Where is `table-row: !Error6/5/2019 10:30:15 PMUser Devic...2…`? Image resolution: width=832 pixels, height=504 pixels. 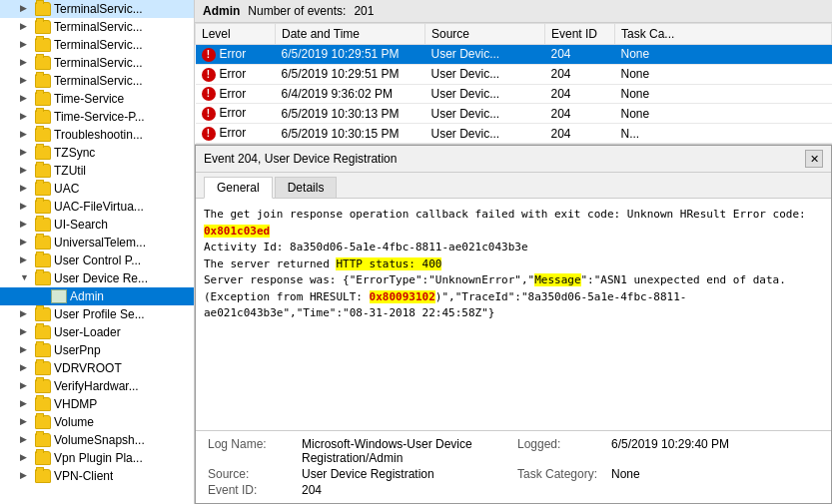
table-row: !Error6/5/2019 10:30:15 PMUser Devic...2… is located at coordinates (513, 134).